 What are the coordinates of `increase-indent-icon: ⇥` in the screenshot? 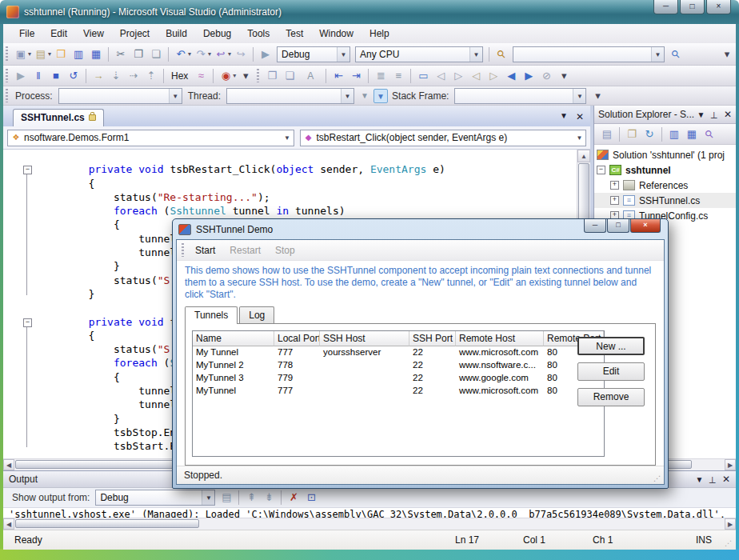 It's located at (356, 76).